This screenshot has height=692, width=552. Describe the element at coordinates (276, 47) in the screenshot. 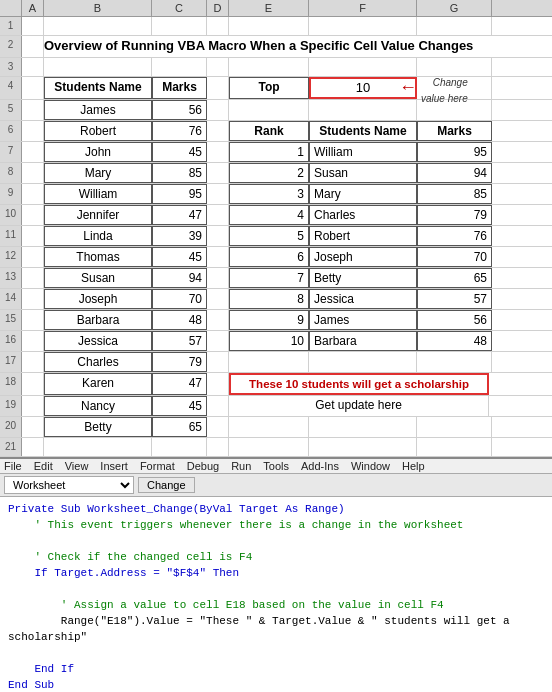

I see `row-2: 2 Overview of Running VBA Macro When a S…` at that location.